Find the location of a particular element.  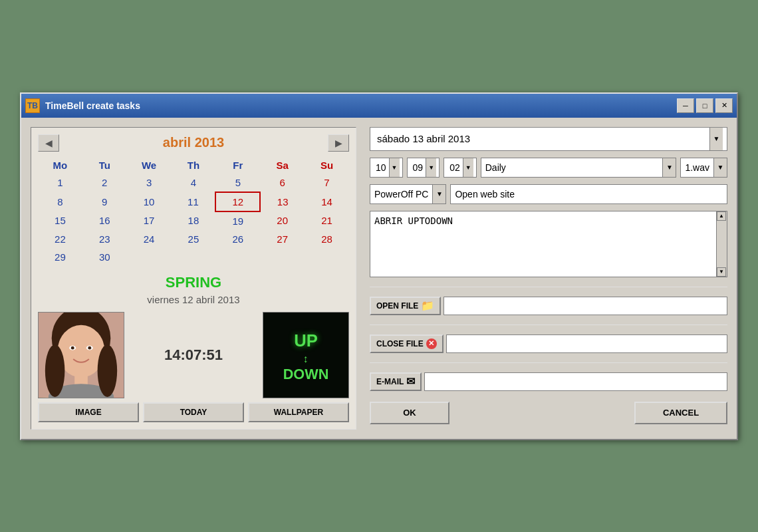

calendar-day: 28 is located at coordinates (327, 239).